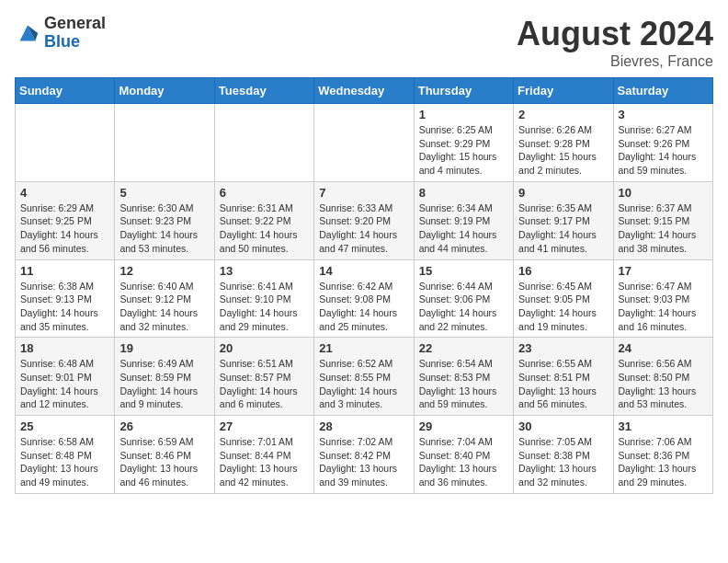 The height and width of the screenshot is (563, 728). I want to click on day-number: 20, so click(265, 348).